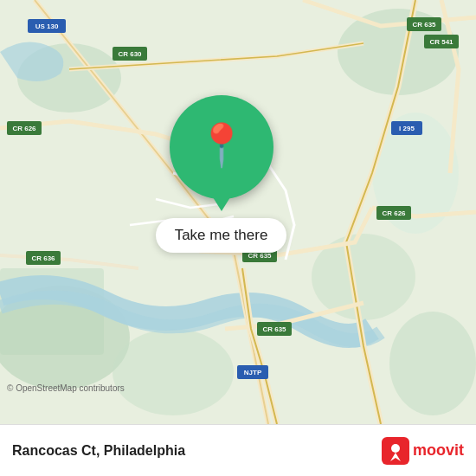 The image size is (476, 476). What do you see at coordinates (441, 42) in the screenshot?
I see `svg-text: CR 541` at bounding box center [441, 42].